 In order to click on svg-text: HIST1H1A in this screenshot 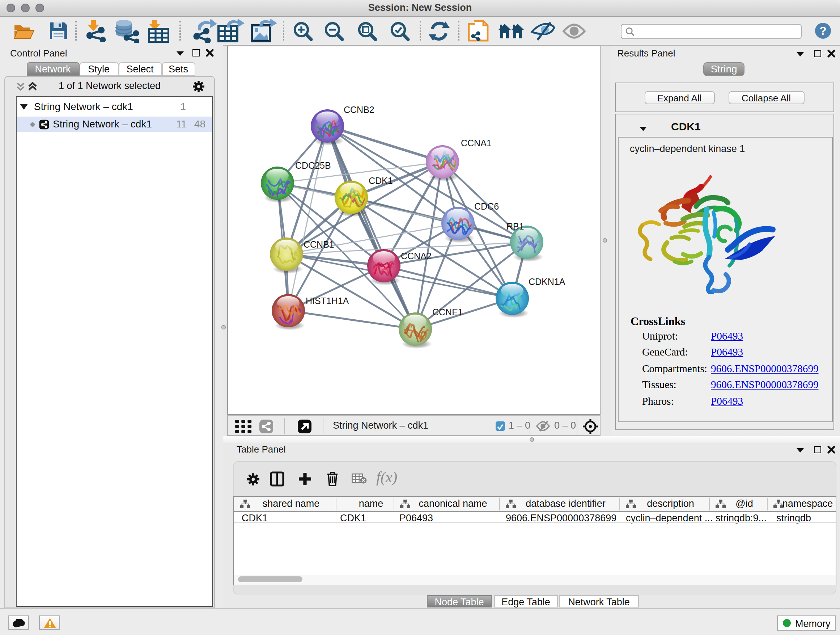, I will do `click(327, 301)`.